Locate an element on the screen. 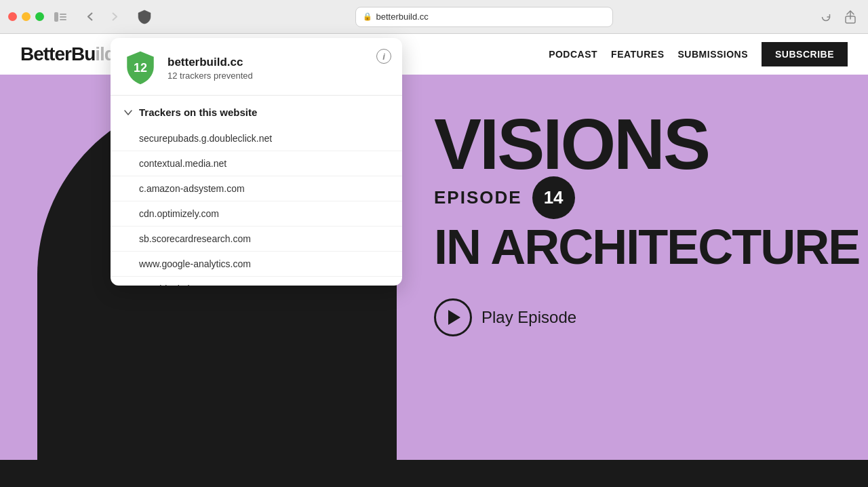 This screenshot has width=868, height=487. info-icon: i is located at coordinates (384, 56).